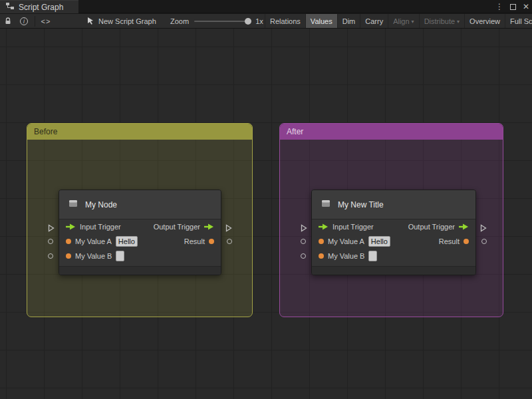  Describe the element at coordinates (266, 7) in the screenshot. I see `tab-bar: Script Graph ⋮ ✕` at that location.